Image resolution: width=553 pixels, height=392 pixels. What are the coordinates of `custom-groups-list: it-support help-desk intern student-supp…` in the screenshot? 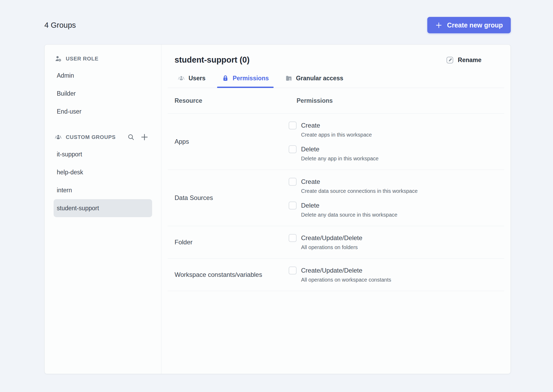 It's located at (103, 181).